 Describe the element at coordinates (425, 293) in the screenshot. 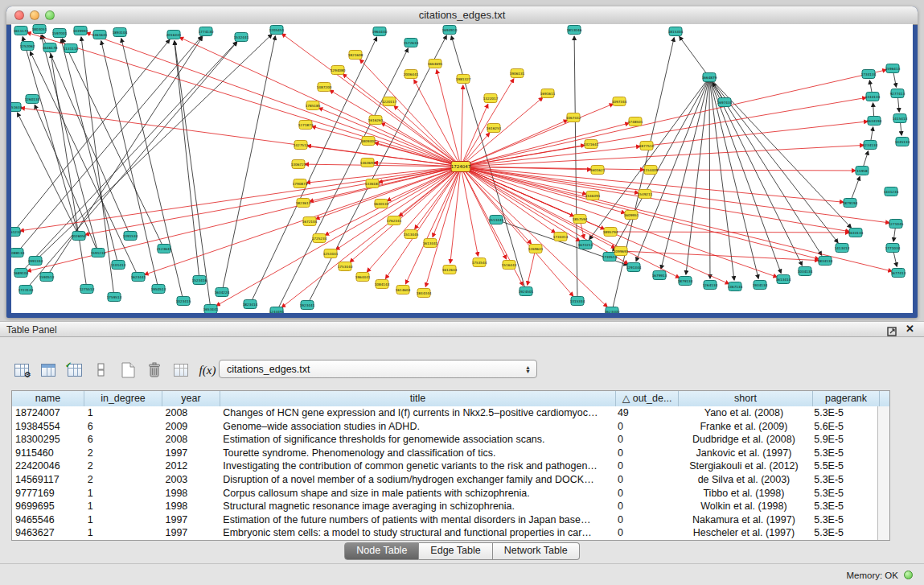

I see `graph-node: 1844344` at that location.